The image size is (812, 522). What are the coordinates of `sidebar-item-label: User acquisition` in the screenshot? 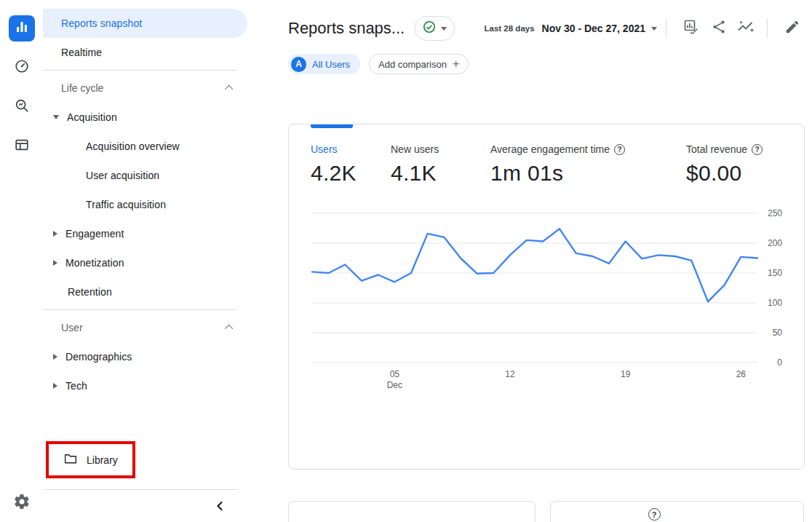 It's located at (122, 175).